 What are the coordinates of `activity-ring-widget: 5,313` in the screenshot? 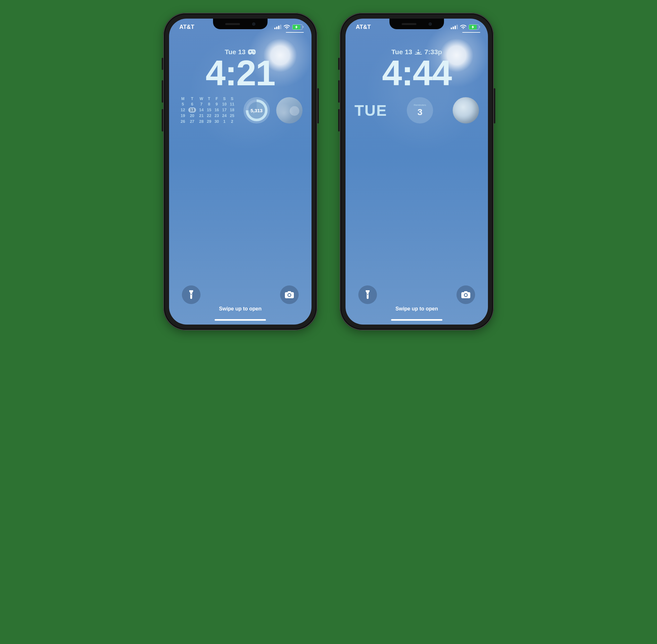 It's located at (256, 110).